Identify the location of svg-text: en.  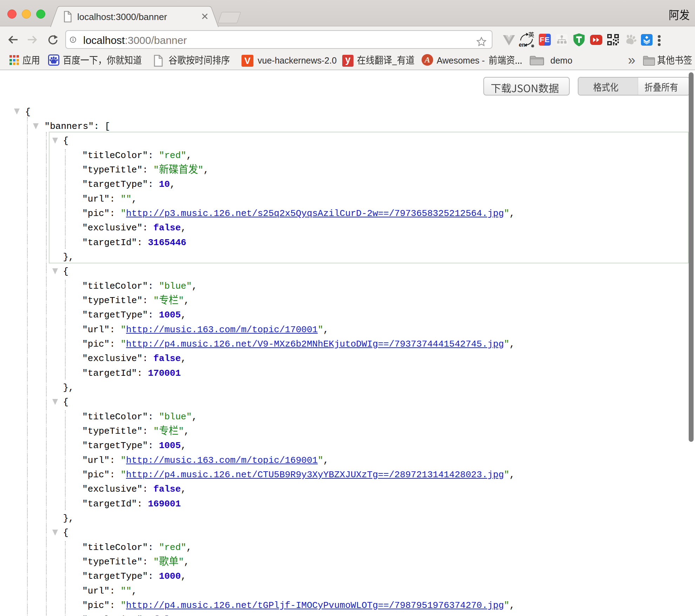
(522, 45).